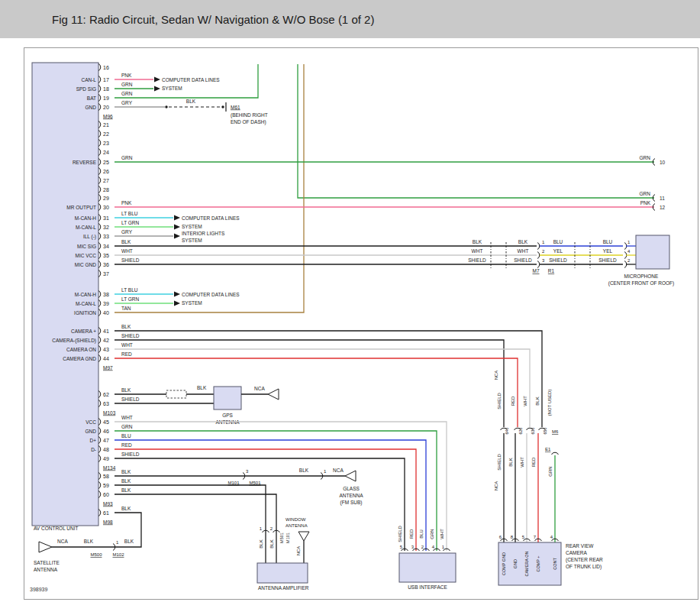  What do you see at coordinates (106, 144) in the screenshot?
I see `pin-number: 23` at bounding box center [106, 144].